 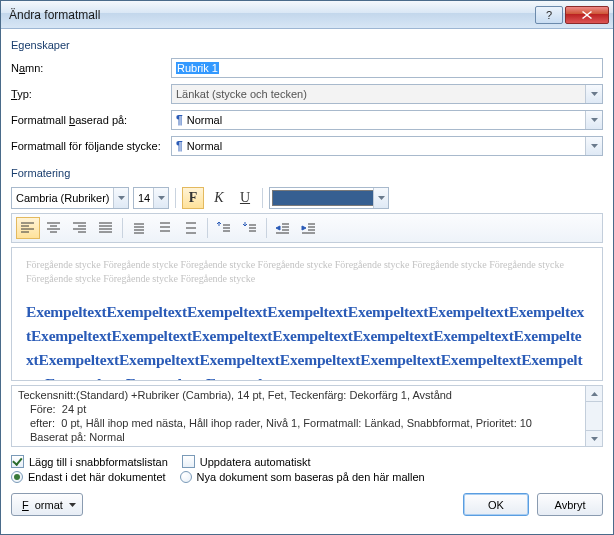 What do you see at coordinates (307, 340) in the screenshot?
I see `preview-sample-text: ExempeltextExempeltextExempeltextExempel…` at bounding box center [307, 340].